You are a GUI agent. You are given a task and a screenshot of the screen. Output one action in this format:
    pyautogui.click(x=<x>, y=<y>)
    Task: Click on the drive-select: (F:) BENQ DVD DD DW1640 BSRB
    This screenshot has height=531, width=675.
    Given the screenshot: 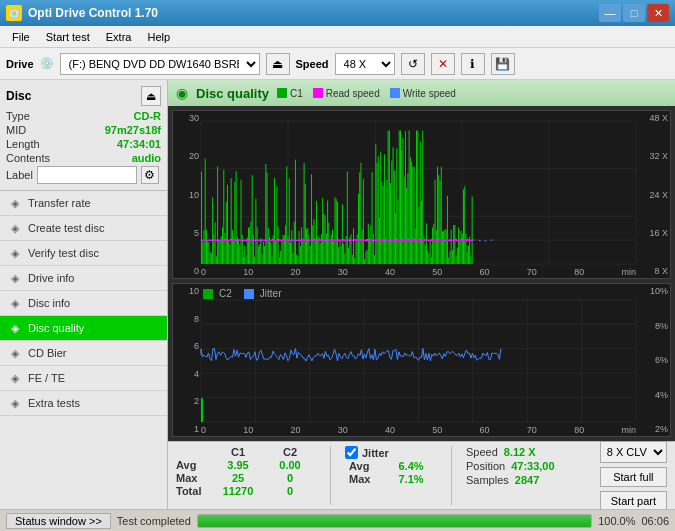 What is the action you would take?
    pyautogui.click(x=160, y=64)
    